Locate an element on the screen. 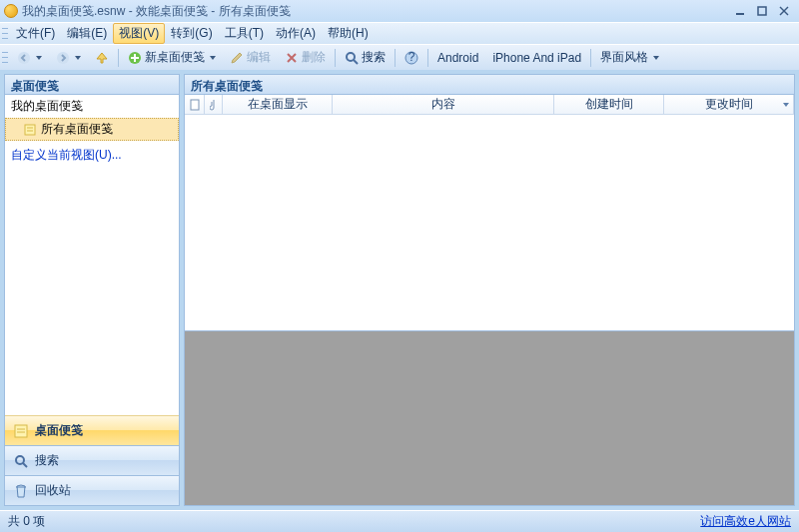 This screenshot has width=799, height=532. delete-label: 删除 is located at coordinates (314, 58).